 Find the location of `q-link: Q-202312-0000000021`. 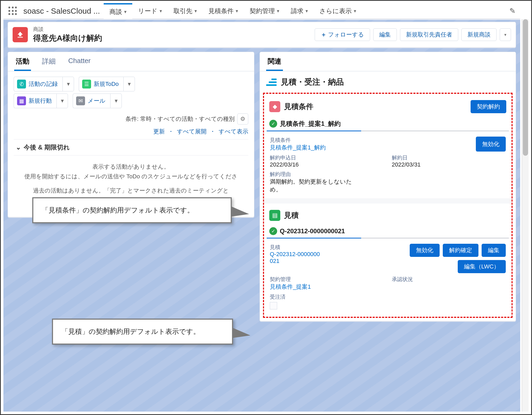

q-link: Q-202312-0000000021 is located at coordinates (296, 258).